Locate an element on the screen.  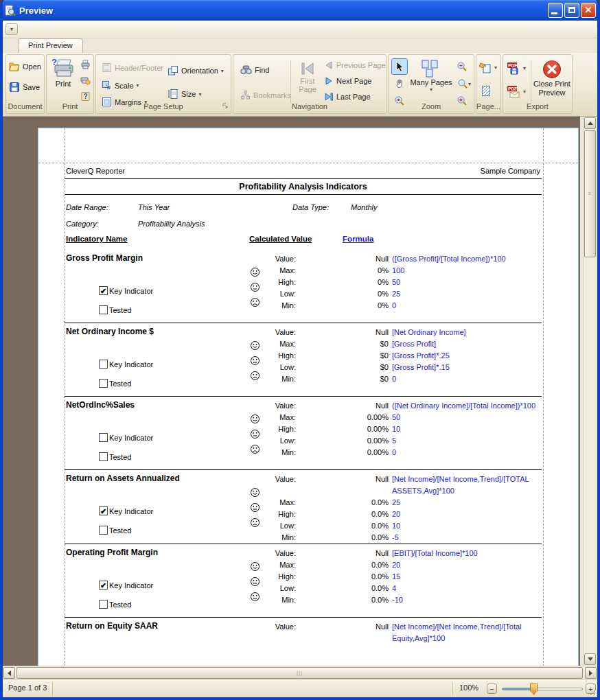
close-button: ✕ is located at coordinates (588, 10).